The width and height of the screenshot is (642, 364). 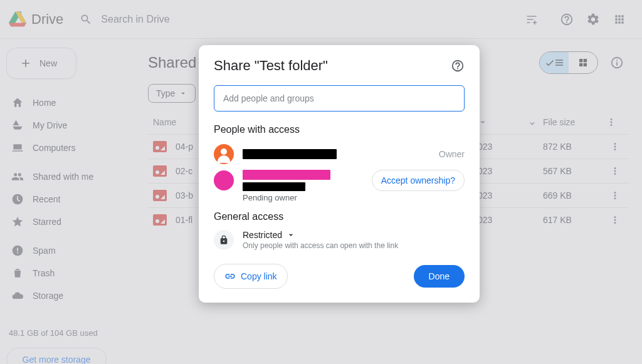 I want to click on add-people-placeholder: Add people and groups, so click(x=268, y=98).